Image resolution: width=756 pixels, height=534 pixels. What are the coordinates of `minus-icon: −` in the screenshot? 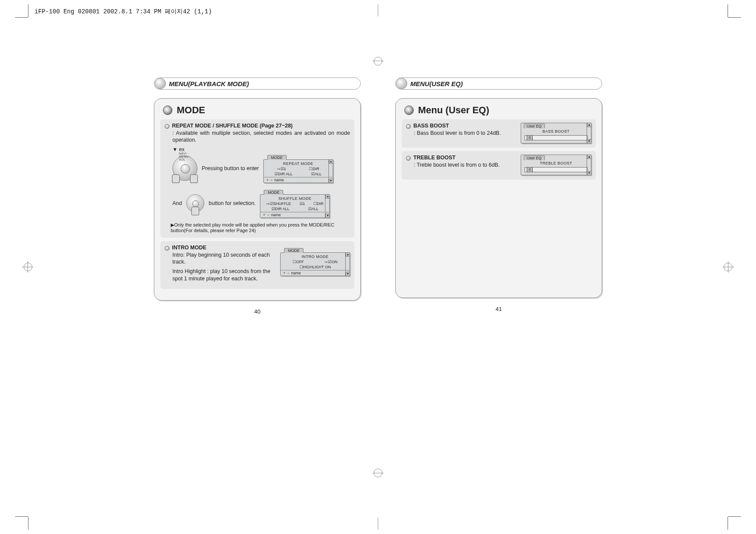 It's located at (272, 180).